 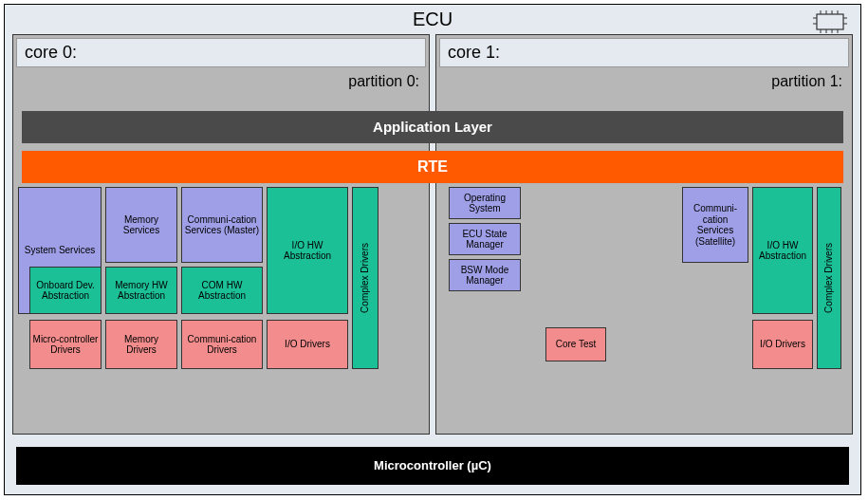 I want to click on onboard-dev-abstraction: Onboard Dev. Abstraction, so click(x=65, y=290).